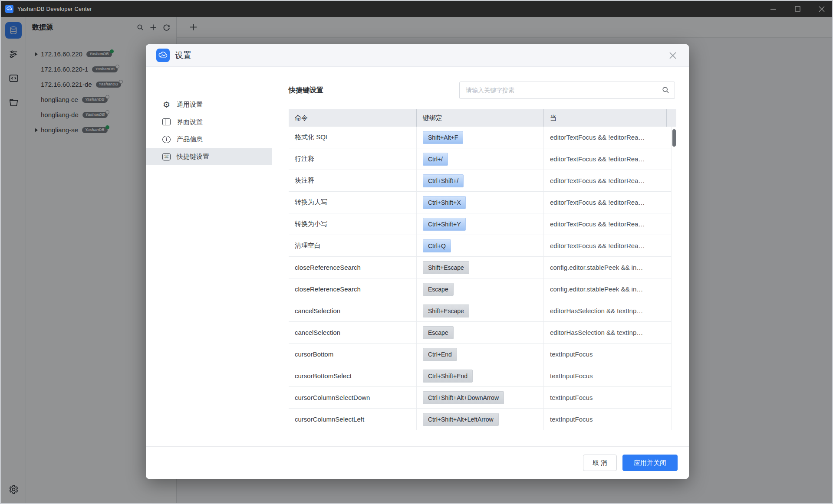 This screenshot has height=504, width=833. I want to click on column-header-keybinding: 键绑定, so click(480, 118).